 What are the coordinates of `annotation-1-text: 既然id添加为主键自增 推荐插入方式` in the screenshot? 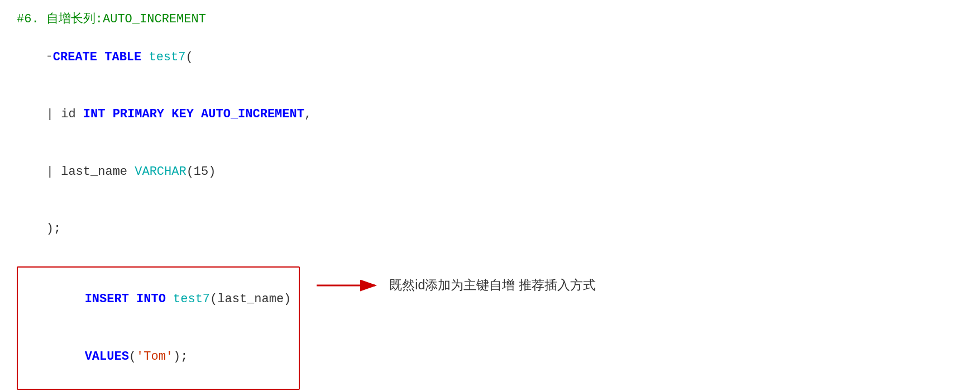 It's located at (493, 285).